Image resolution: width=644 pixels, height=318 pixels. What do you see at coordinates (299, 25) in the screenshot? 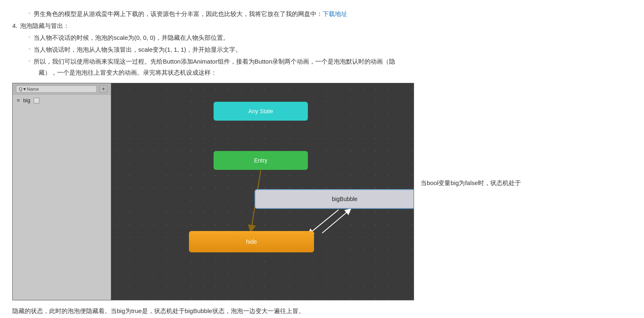
I see `item-4: 4. 泡泡隐藏与冒出：` at bounding box center [299, 25].